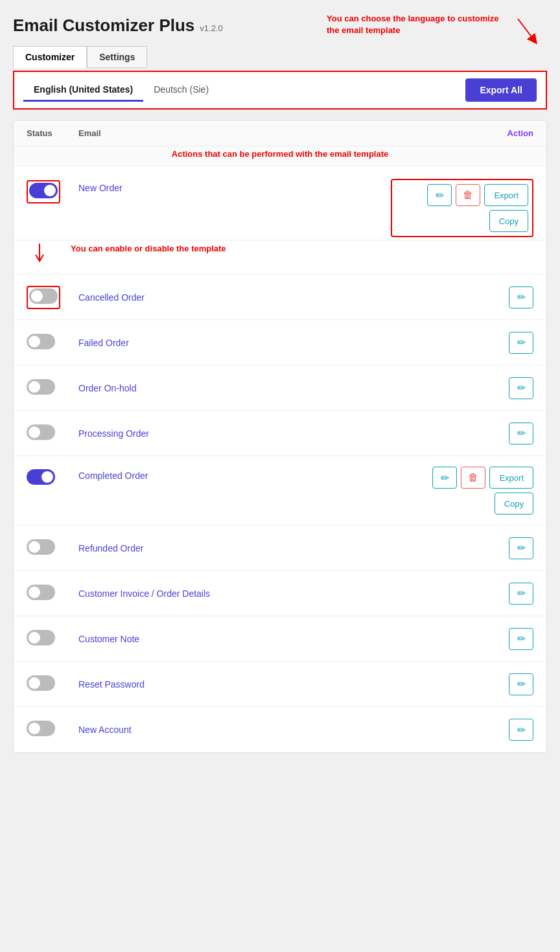 This screenshot has width=560, height=952. What do you see at coordinates (235, 134) in the screenshot?
I see `col-header-email: Email` at bounding box center [235, 134].